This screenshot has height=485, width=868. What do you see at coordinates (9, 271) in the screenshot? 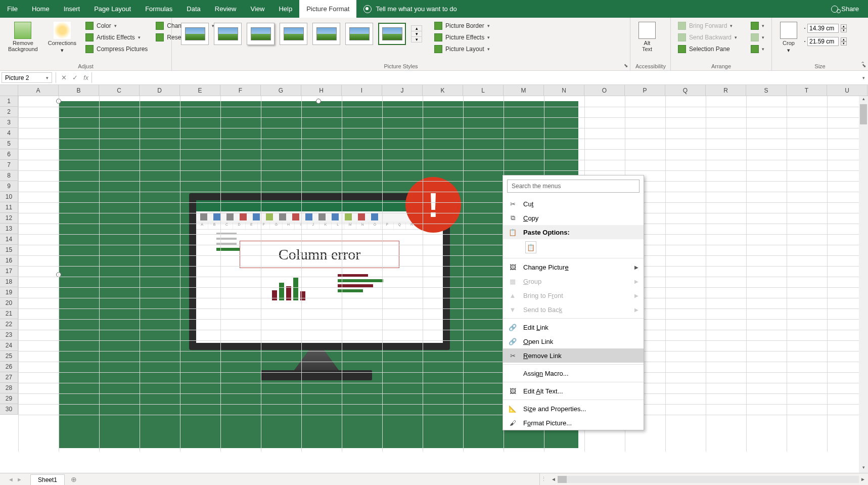
I see `row-header-17: 17` at bounding box center [9, 271].